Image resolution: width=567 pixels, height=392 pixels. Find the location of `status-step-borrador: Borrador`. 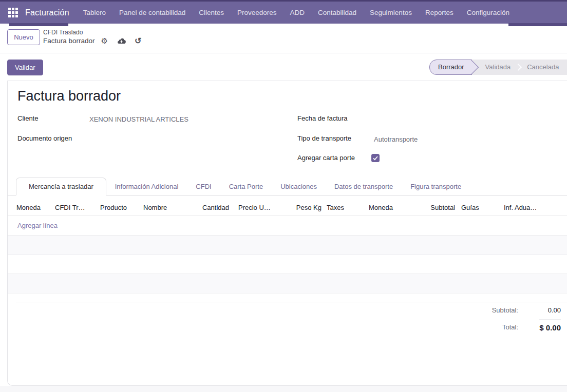

status-step-borrador: Borrador is located at coordinates (451, 67).